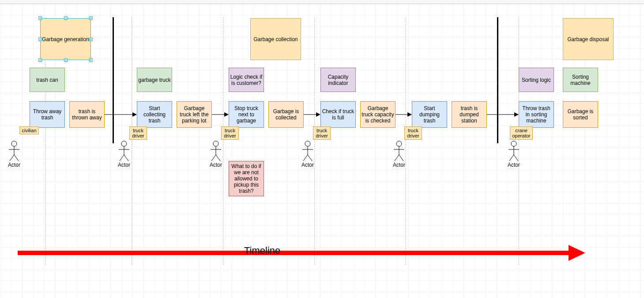  What do you see at coordinates (580, 80) in the screenshot?
I see `label: Sorting machine` at bounding box center [580, 80].